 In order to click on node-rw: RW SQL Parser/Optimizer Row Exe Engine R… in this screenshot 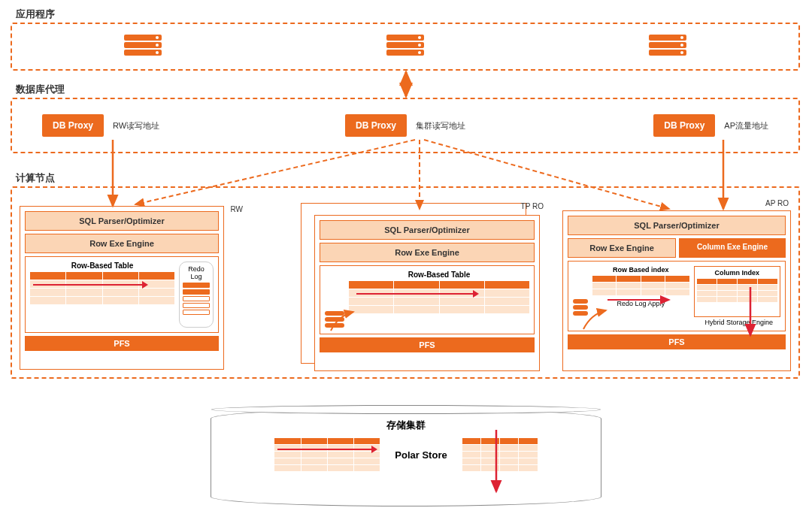, I will do `click(122, 288)`.